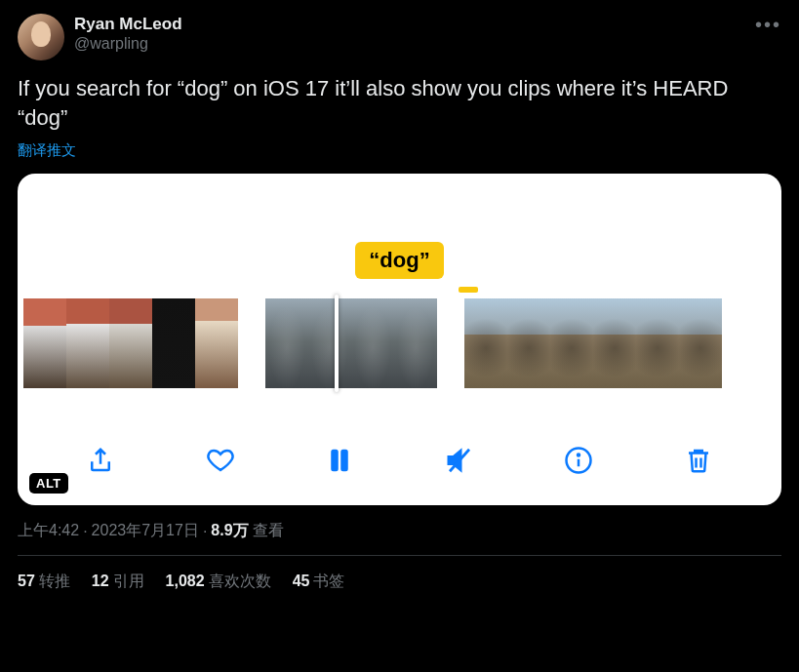 Image resolution: width=799 pixels, height=672 pixels. What do you see at coordinates (337, 343) in the screenshot?
I see `playhead` at bounding box center [337, 343].